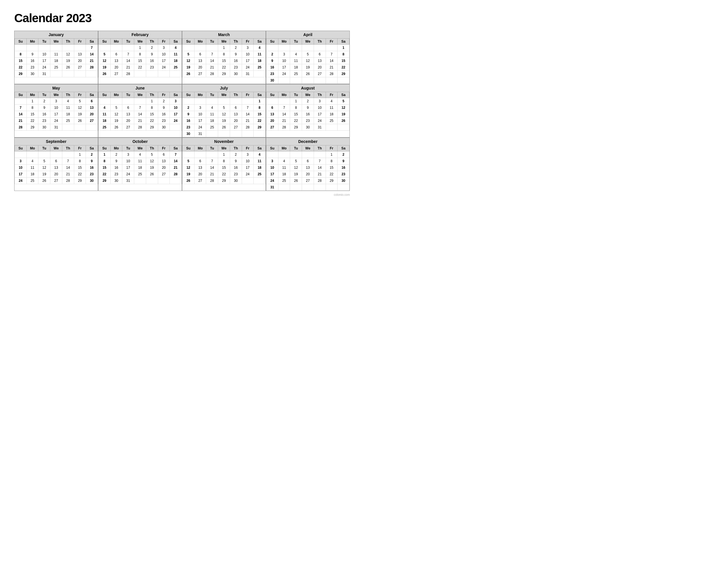 The height and width of the screenshot is (562, 728). Describe the element at coordinates (272, 108) in the screenshot. I see `day-cell: 6` at that location.